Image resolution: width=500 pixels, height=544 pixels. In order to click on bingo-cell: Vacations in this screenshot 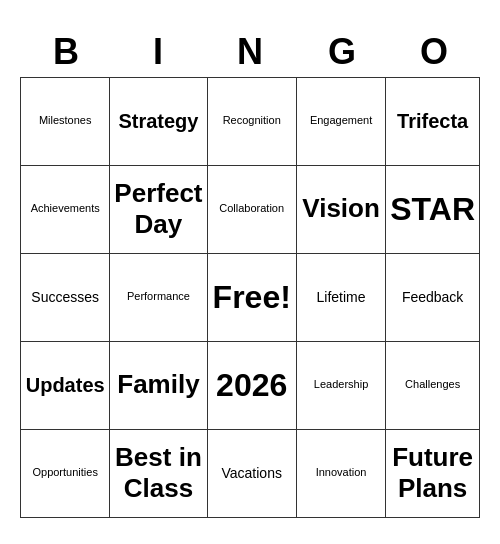, I will do `click(252, 474)`.